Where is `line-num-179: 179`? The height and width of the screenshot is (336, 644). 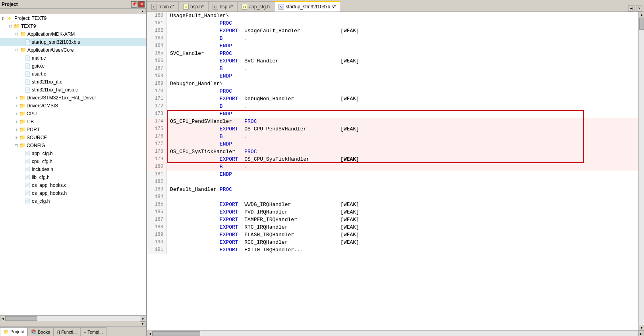
line-num-179: 179 is located at coordinates (157, 159).